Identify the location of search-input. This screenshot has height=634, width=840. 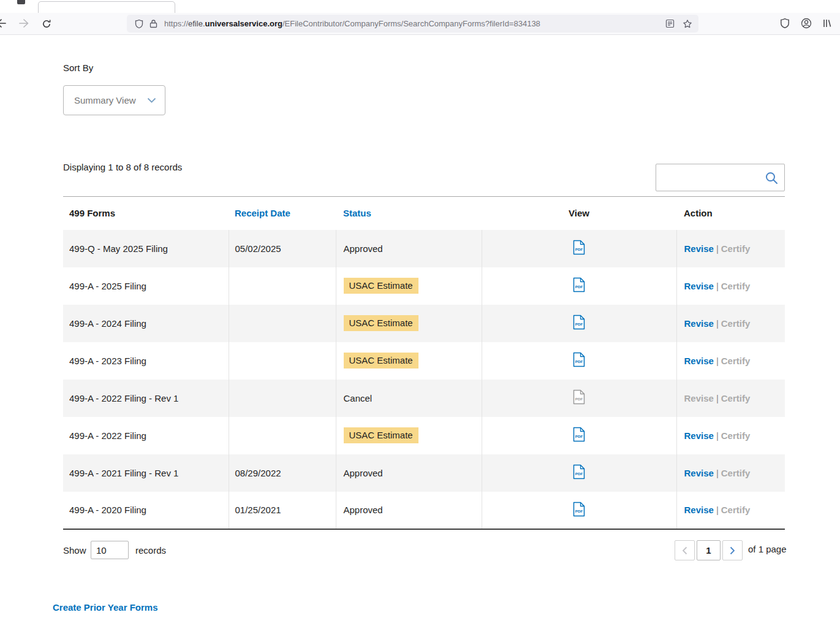
(707, 178).